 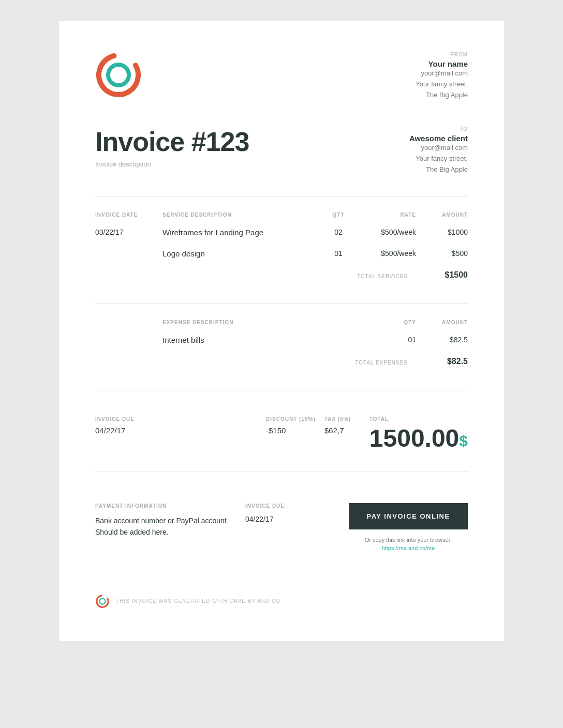 What do you see at coordinates (282, 596) in the screenshot?
I see `invoice-footer: THIS INVOICE WAS GENERATED WITH CARE BY …` at bounding box center [282, 596].